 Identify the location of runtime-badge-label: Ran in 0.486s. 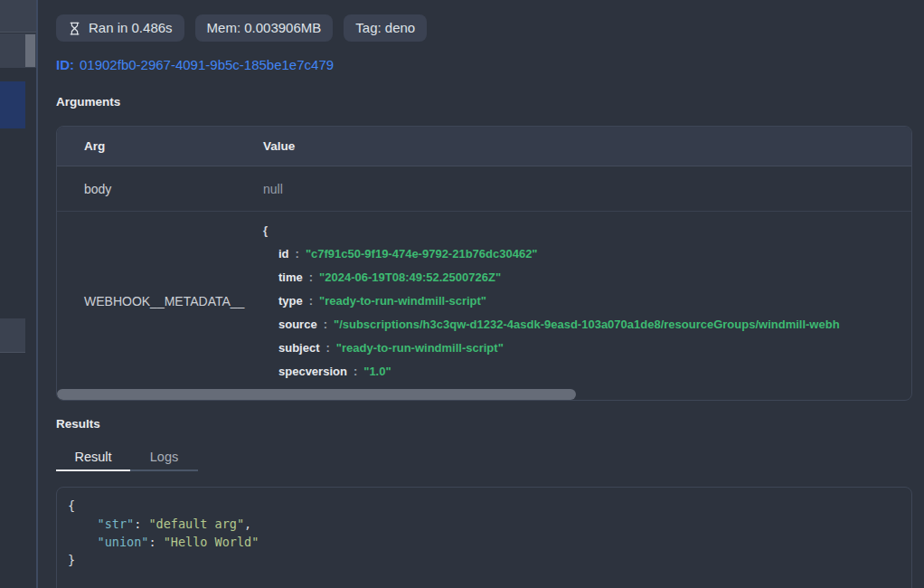
(130, 28).